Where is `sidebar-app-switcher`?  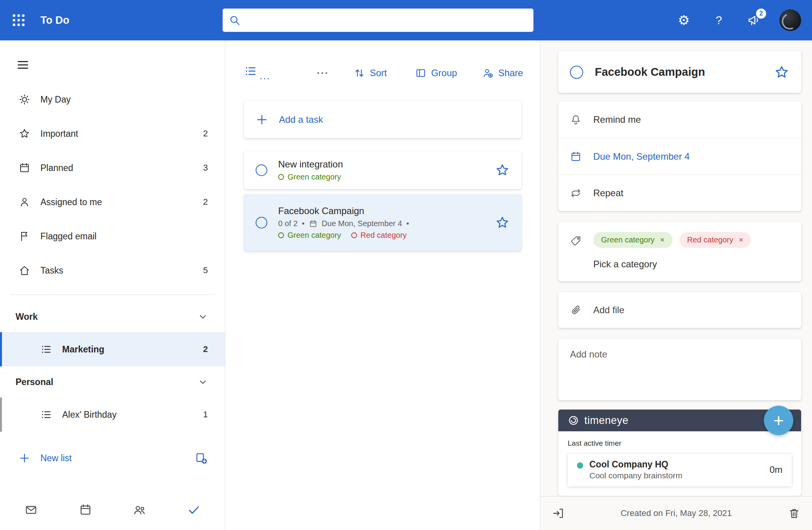
sidebar-app-switcher is located at coordinates (113, 510).